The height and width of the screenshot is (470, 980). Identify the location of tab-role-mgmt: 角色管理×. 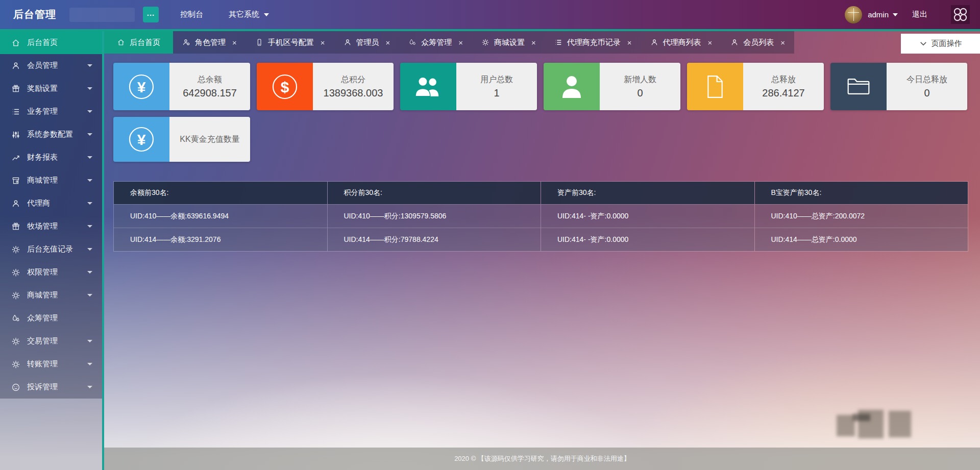
(209, 42).